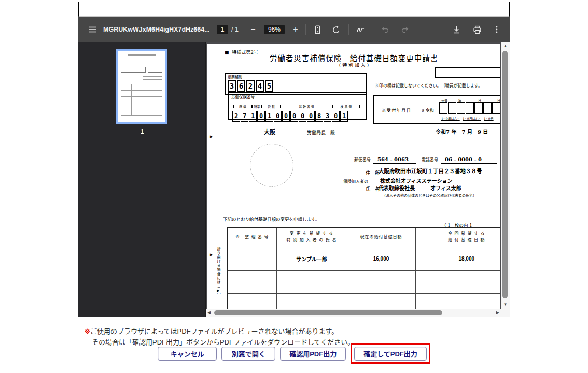 The image size is (588, 373). What do you see at coordinates (443, 132) in the screenshot?
I see `date-era: 令和7` at bounding box center [443, 132].